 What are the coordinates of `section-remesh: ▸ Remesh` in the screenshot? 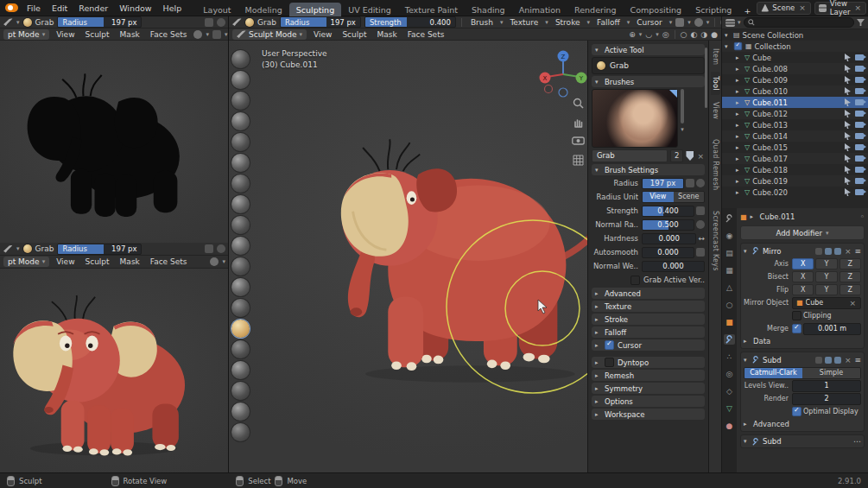 It's located at (648, 375).